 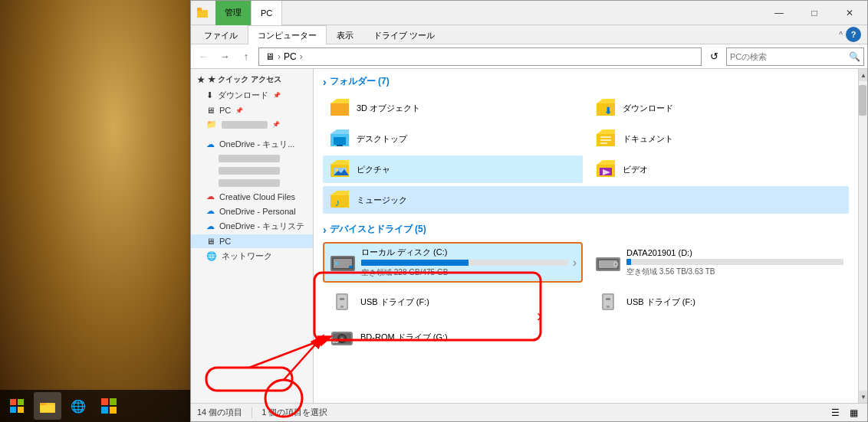 I want to click on sidebar-quick-access-header: ★ ★ クイック アクセス, so click(x=252, y=80).